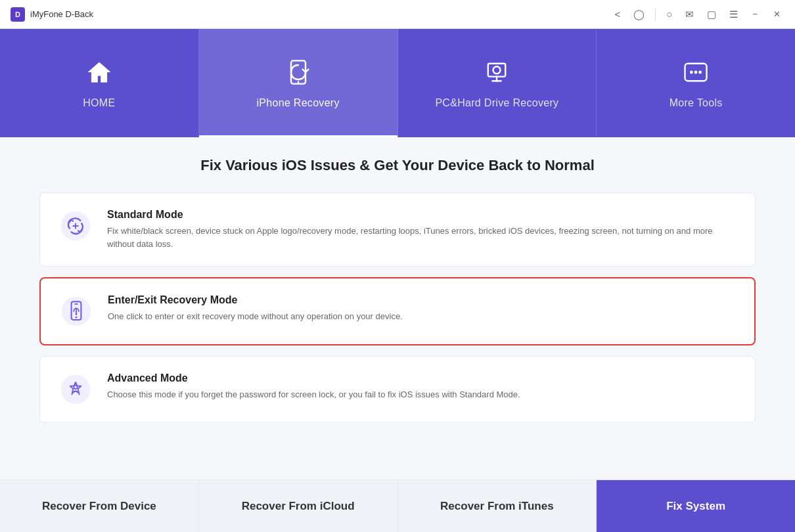 Image resolution: width=795 pixels, height=532 pixels. Describe the element at coordinates (669, 14) in the screenshot. I see `settings-icon: ○` at that location.